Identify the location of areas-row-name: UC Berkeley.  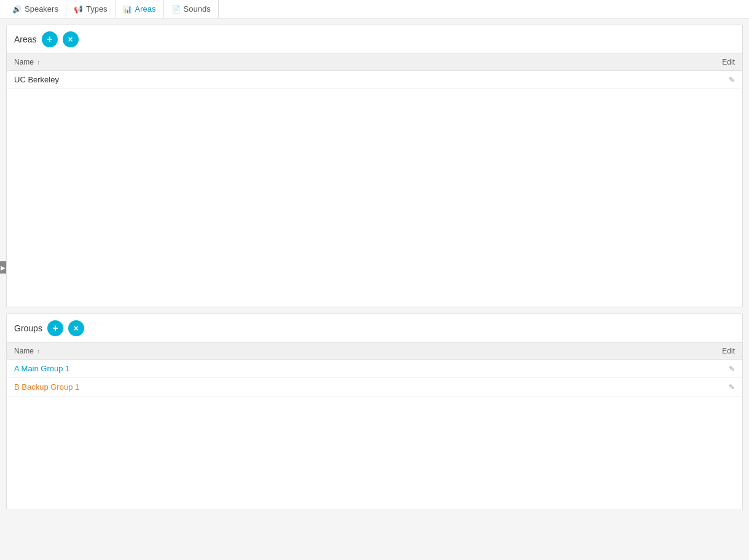
(359, 80).